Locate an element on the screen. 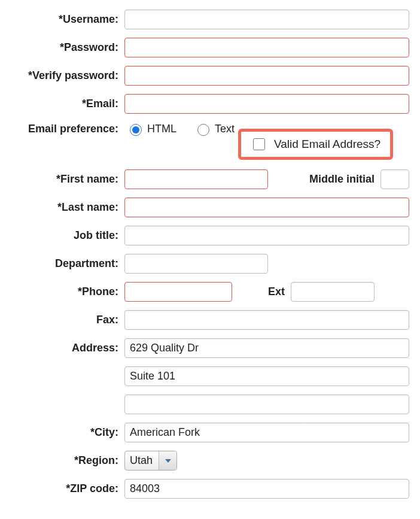 This screenshot has height=519, width=420. label-fax: Fax: is located at coordinates (68, 320).